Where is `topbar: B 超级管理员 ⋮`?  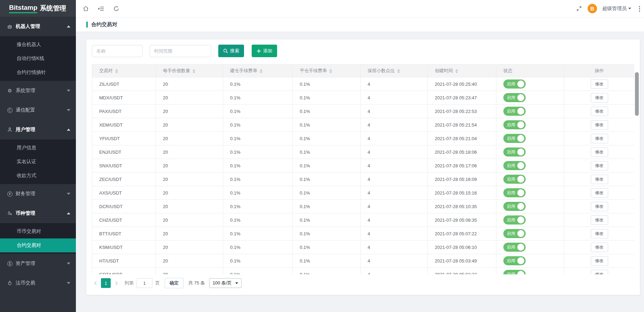
topbar: B 超级管理员 ⋮ is located at coordinates (360, 9).